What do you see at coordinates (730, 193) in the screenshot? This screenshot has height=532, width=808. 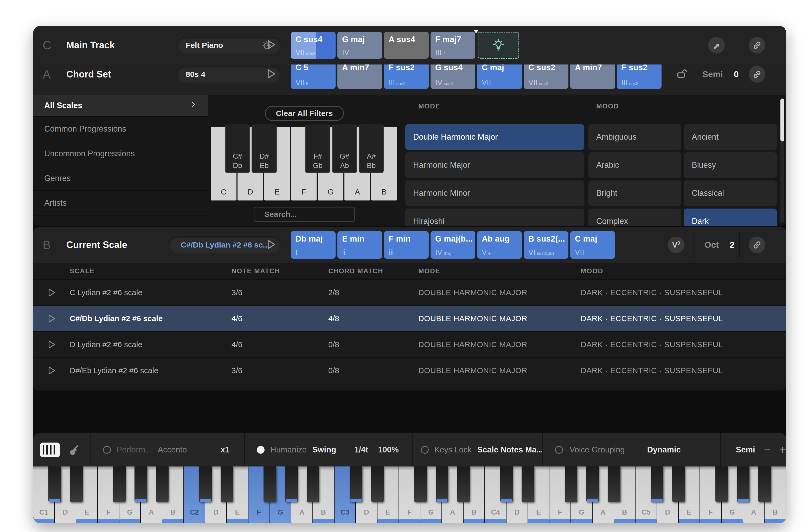 I see `mood-filter-tile: Classical` at bounding box center [730, 193].